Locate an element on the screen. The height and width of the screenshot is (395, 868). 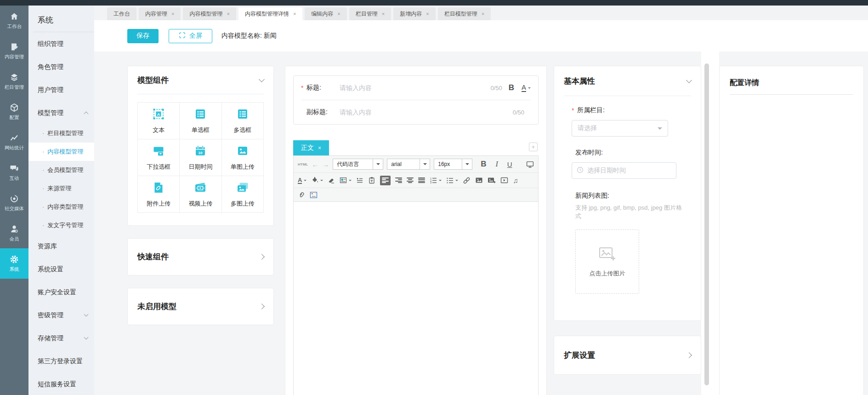
component-checkbox: 多选框 is located at coordinates (243, 121).